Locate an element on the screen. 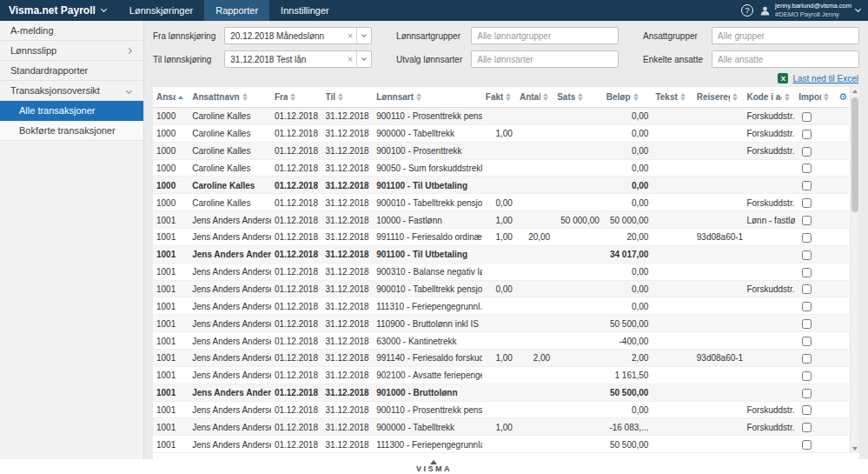 This screenshot has height=474, width=868. cell-fra: 01.12.2018 is located at coordinates (297, 341).